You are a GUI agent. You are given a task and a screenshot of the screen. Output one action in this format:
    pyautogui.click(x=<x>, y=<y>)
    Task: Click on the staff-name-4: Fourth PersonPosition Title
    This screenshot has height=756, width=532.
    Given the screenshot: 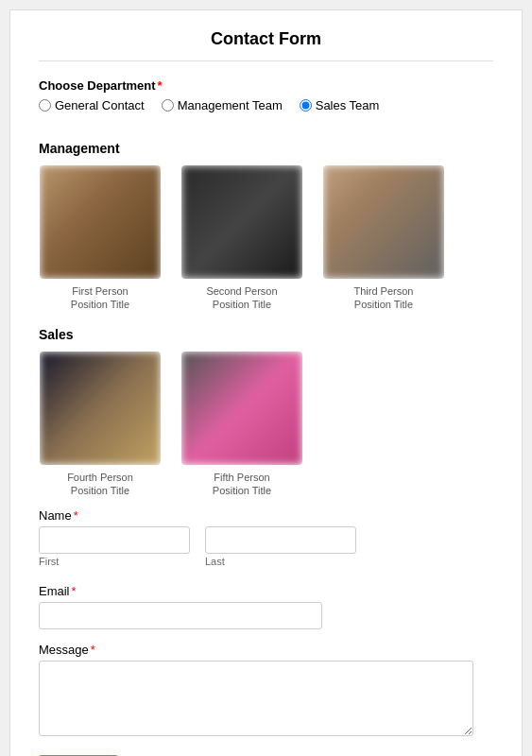 What is the action you would take?
    pyautogui.click(x=100, y=484)
    